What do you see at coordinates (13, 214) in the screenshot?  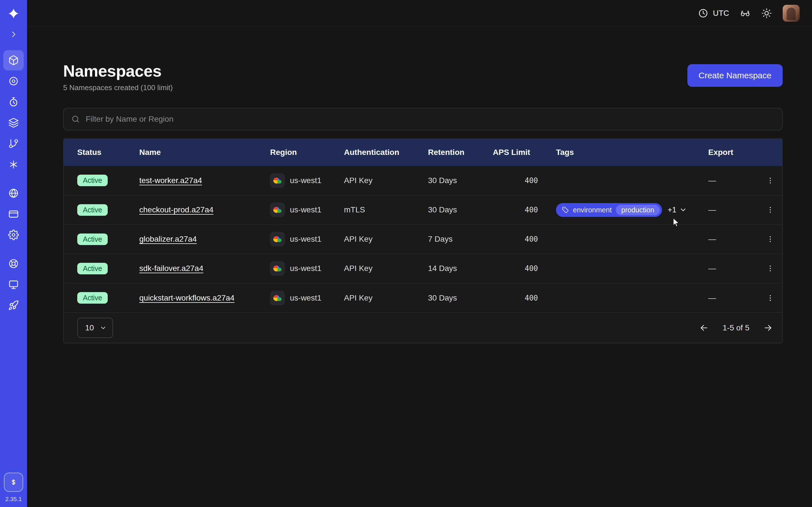 I see `sidebar-item-billing` at bounding box center [13, 214].